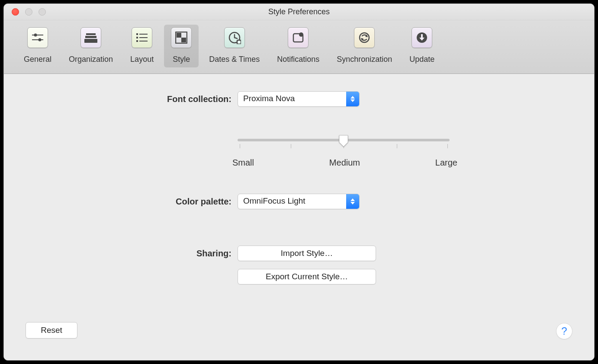 The height and width of the screenshot is (364, 598). What do you see at coordinates (299, 253) in the screenshot?
I see `sharing-row: Sharing: Import Style…` at bounding box center [299, 253].